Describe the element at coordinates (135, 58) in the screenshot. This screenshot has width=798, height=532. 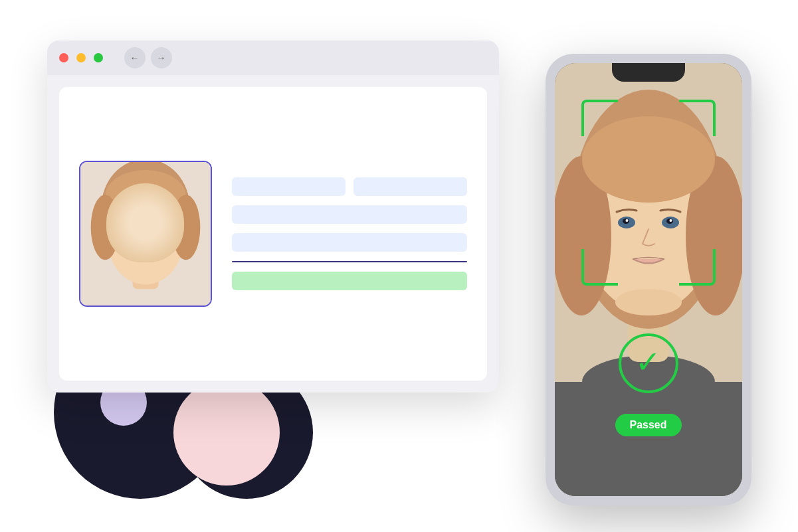
I see `back-button: ←` at that location.